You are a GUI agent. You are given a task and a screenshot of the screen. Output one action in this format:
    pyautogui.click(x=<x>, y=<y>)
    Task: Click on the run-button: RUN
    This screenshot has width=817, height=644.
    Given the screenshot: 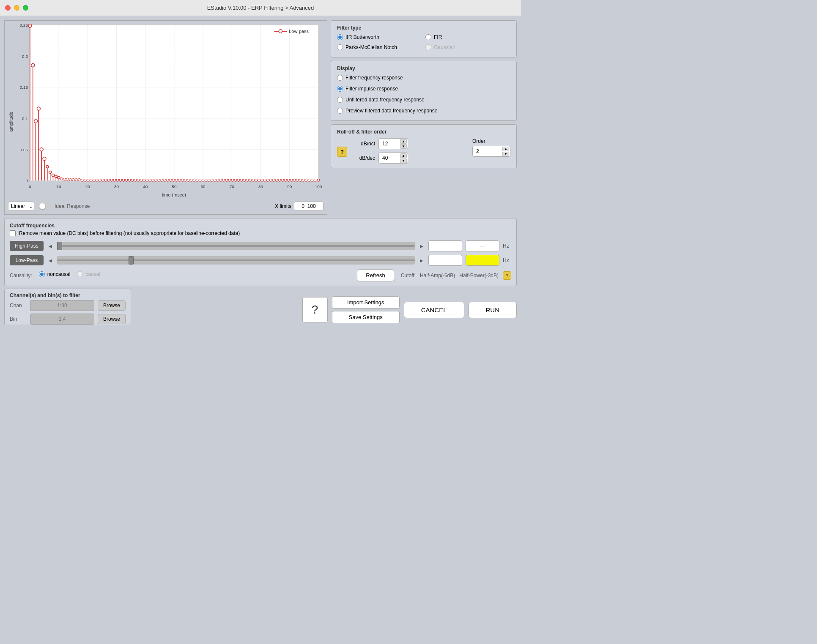 What is the action you would take?
    pyautogui.click(x=493, y=310)
    